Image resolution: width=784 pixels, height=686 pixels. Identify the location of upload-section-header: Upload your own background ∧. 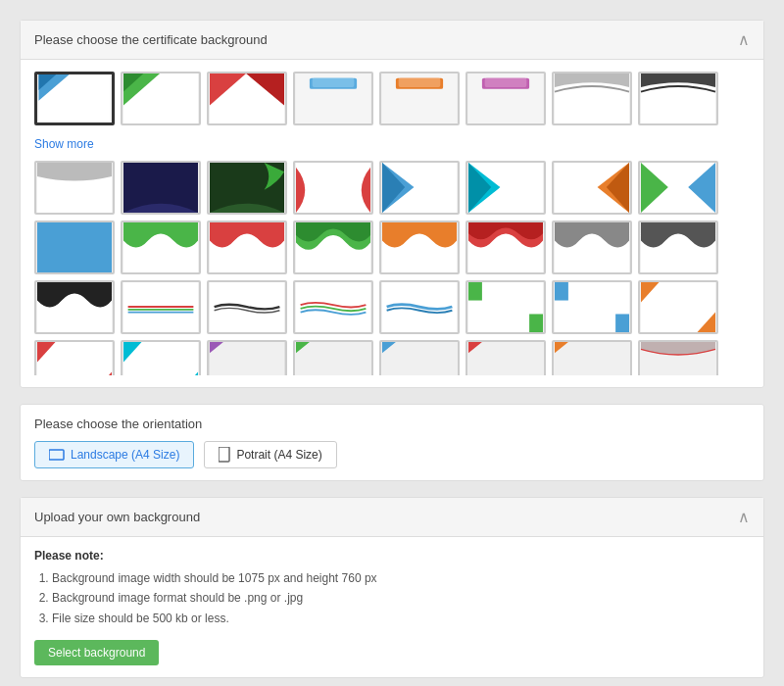
(392, 517).